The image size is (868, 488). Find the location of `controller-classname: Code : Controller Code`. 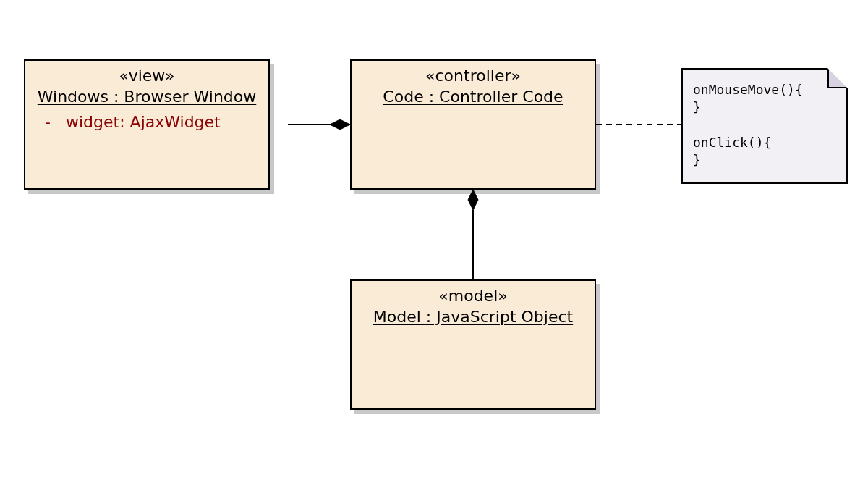

controller-classname: Code : Controller Code is located at coordinates (473, 96).